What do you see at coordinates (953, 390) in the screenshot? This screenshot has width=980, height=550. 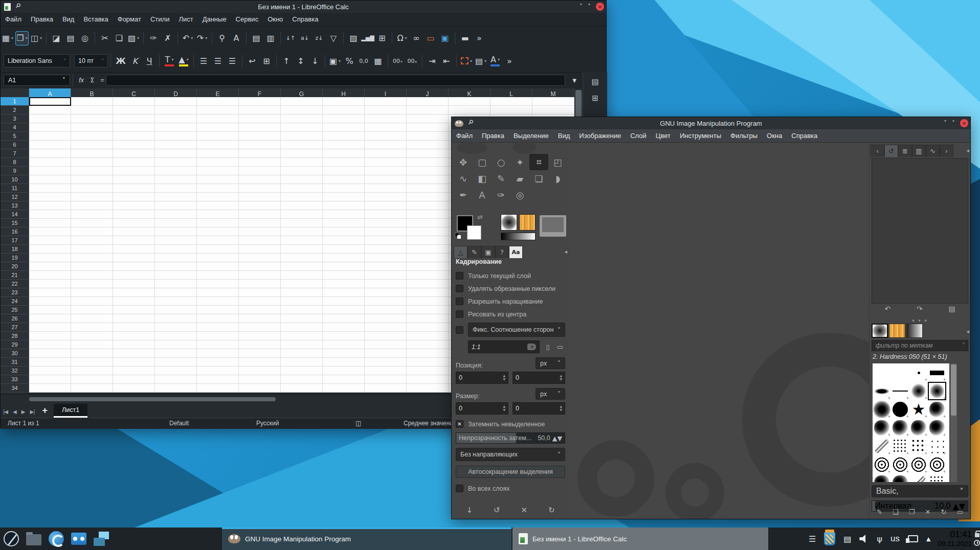 I see `scrollbar-thumb` at bounding box center [953, 390].